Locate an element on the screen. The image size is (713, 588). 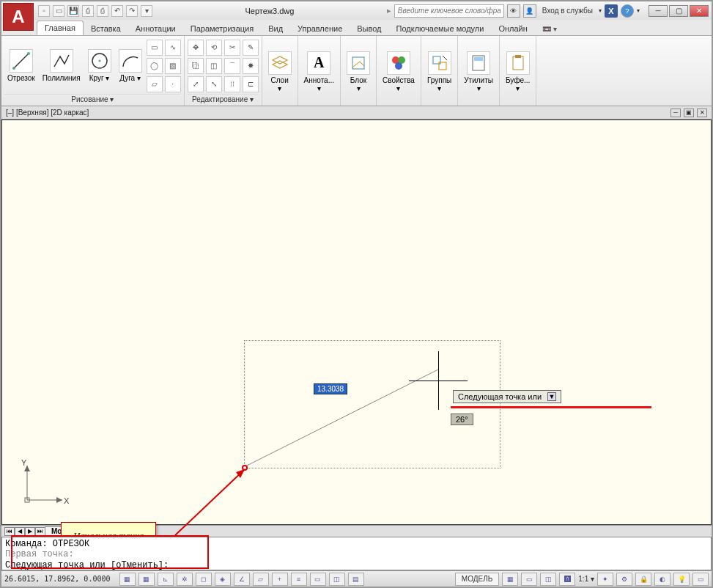
groups-button: Группы▾ is located at coordinates (440, 72).